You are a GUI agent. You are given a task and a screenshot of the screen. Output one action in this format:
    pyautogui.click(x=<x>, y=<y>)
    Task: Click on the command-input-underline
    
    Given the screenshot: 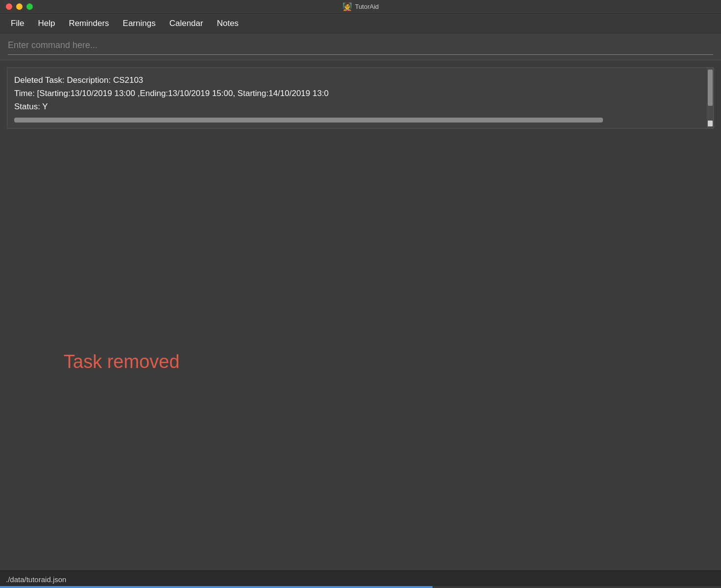 What is the action you would take?
    pyautogui.click(x=360, y=55)
    